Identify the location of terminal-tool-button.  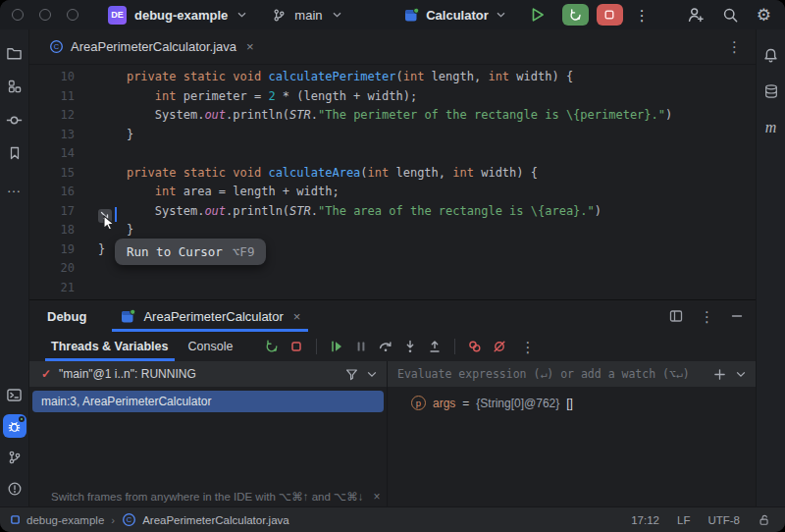
(15, 395).